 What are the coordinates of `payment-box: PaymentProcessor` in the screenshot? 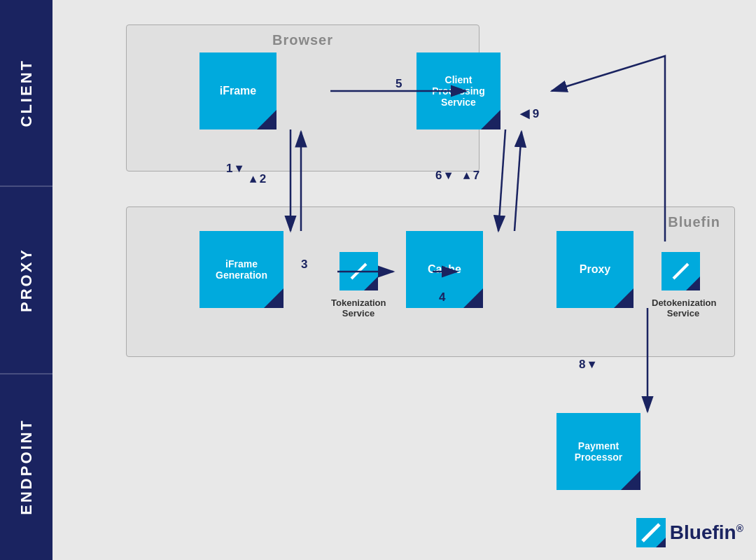 It's located at (598, 451).